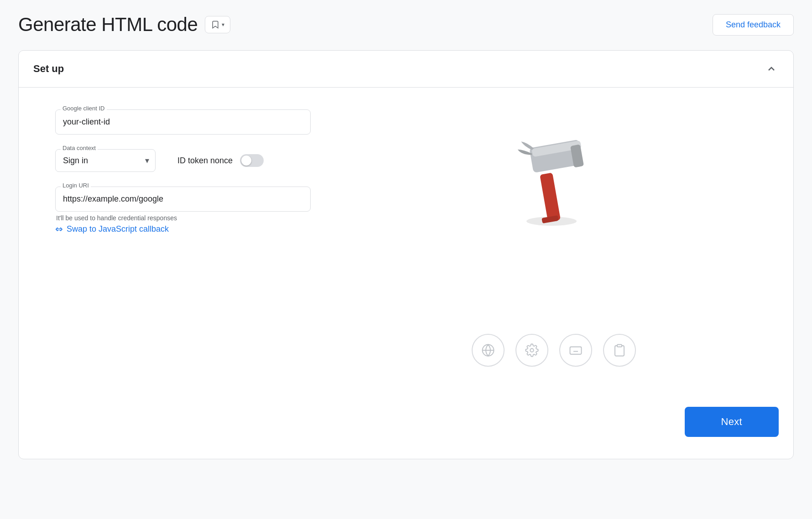 This screenshot has width=812, height=519. What do you see at coordinates (406, 25) in the screenshot?
I see `page-header: Generate HTML code ▾ Send feedback` at bounding box center [406, 25].